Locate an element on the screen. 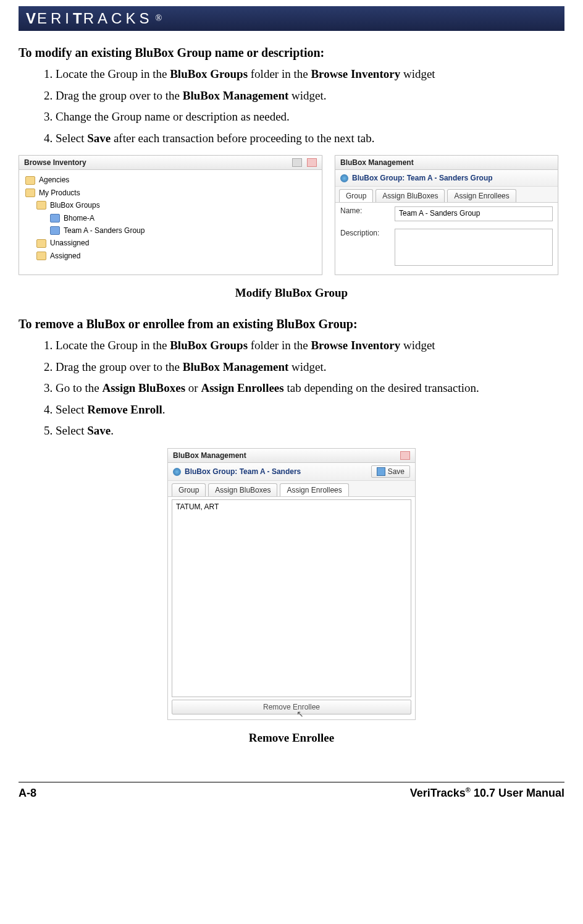 This screenshot has width=583, height=924. description-row: Description: is located at coordinates (447, 247).